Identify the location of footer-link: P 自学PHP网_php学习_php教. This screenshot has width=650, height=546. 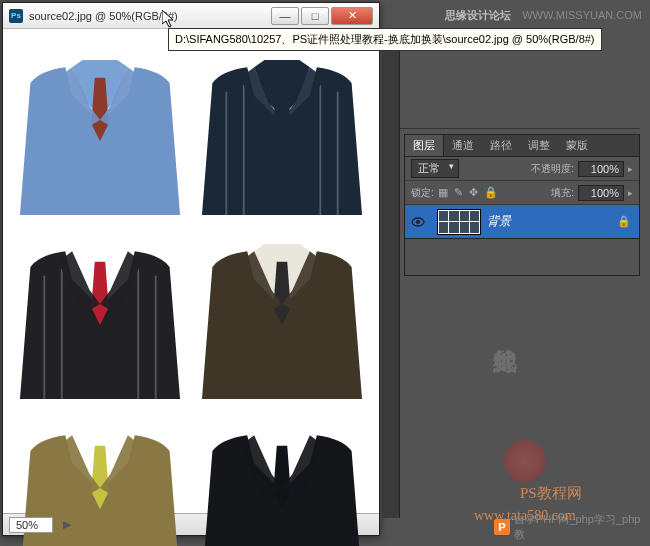
(572, 527).